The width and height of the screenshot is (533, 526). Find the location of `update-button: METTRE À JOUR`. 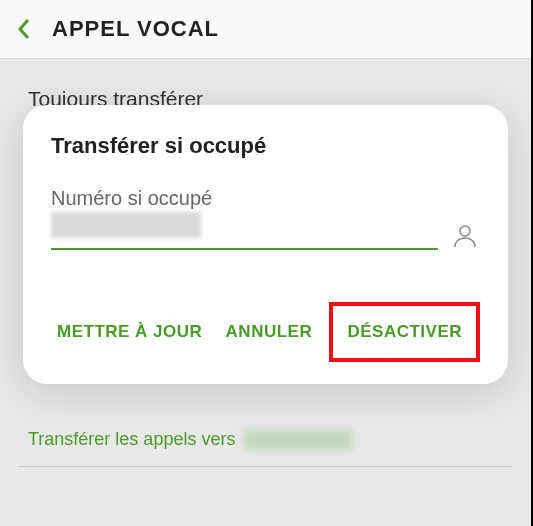

update-button: METTRE À JOUR is located at coordinates (130, 332).